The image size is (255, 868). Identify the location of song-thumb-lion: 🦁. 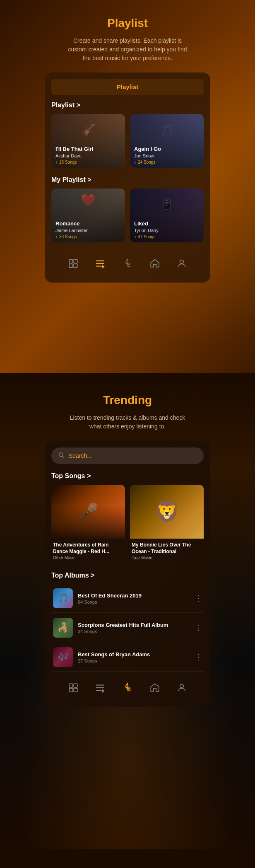
(167, 512).